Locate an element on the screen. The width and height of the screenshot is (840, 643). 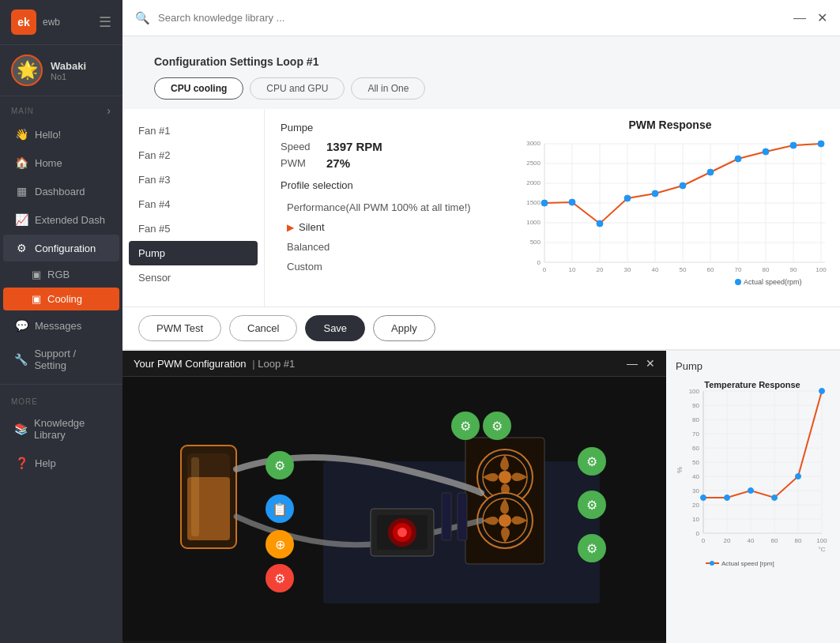
sidebar-item-messages: 💬 Messages is located at coordinates (62, 325).